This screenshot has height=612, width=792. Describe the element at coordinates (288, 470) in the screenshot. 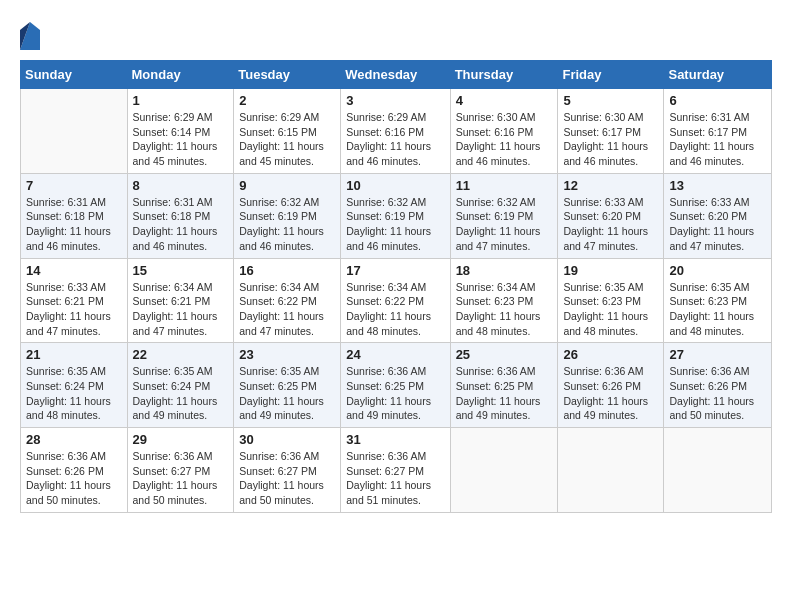

I see `calendar-cell: 30Sunrise: 6:36 AMSunset: 6:27 PMDayligh…` at that location.